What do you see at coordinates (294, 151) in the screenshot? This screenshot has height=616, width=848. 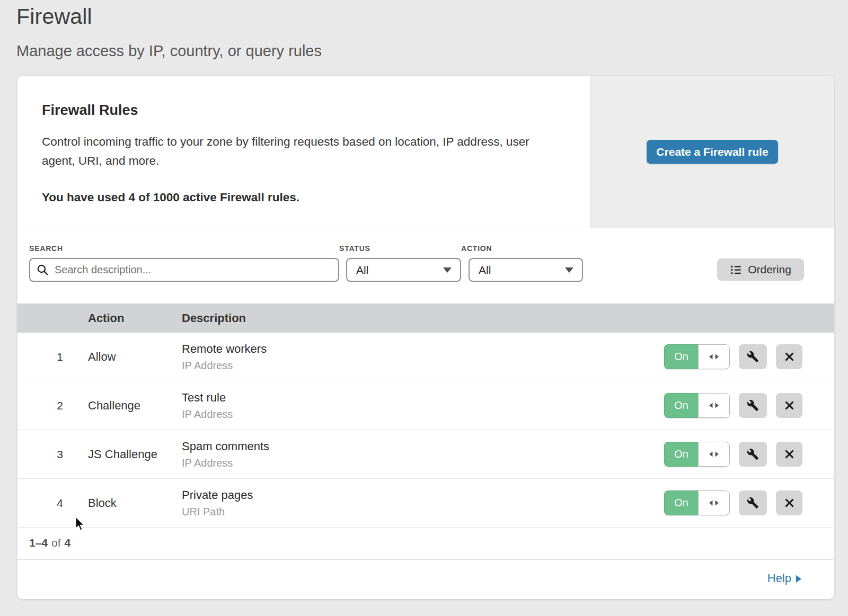 I see `overview-description: Control incoming traffic to your zone by…` at bounding box center [294, 151].